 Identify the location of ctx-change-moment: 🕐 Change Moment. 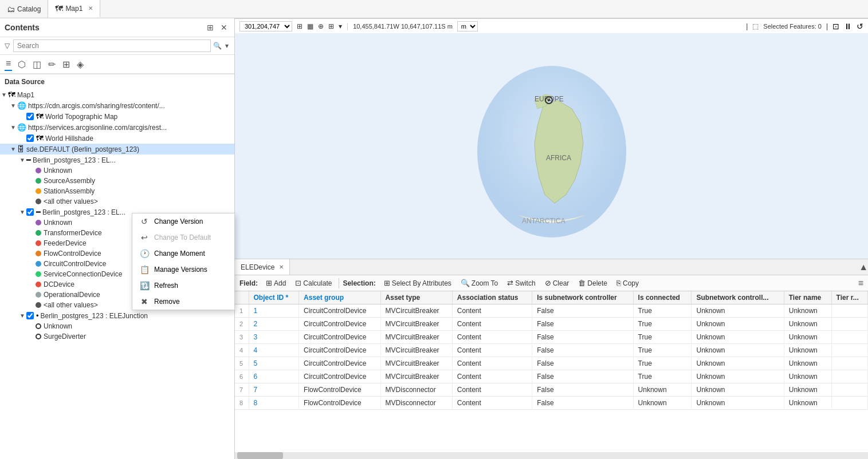
(183, 254).